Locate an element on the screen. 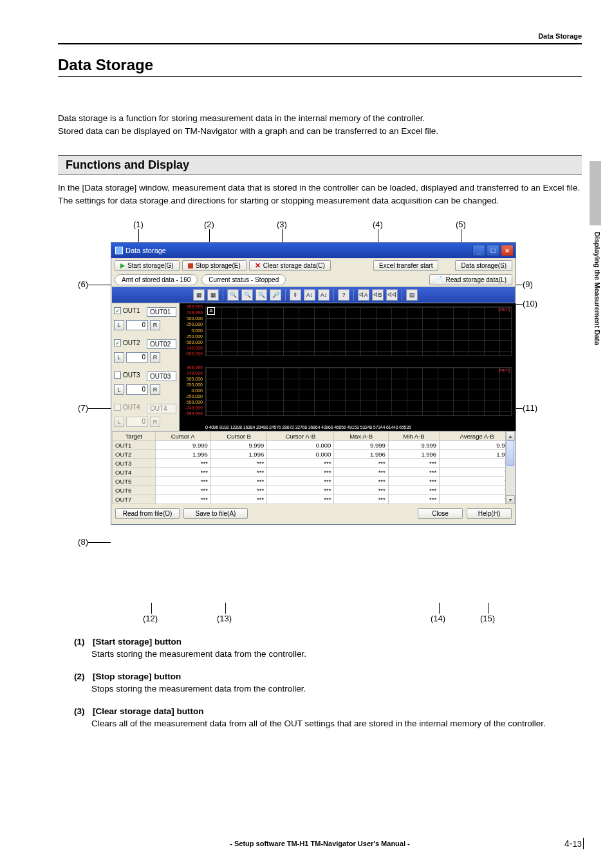 This screenshot has height=868, width=614. grid-header: Cursor A is located at coordinates (183, 437).